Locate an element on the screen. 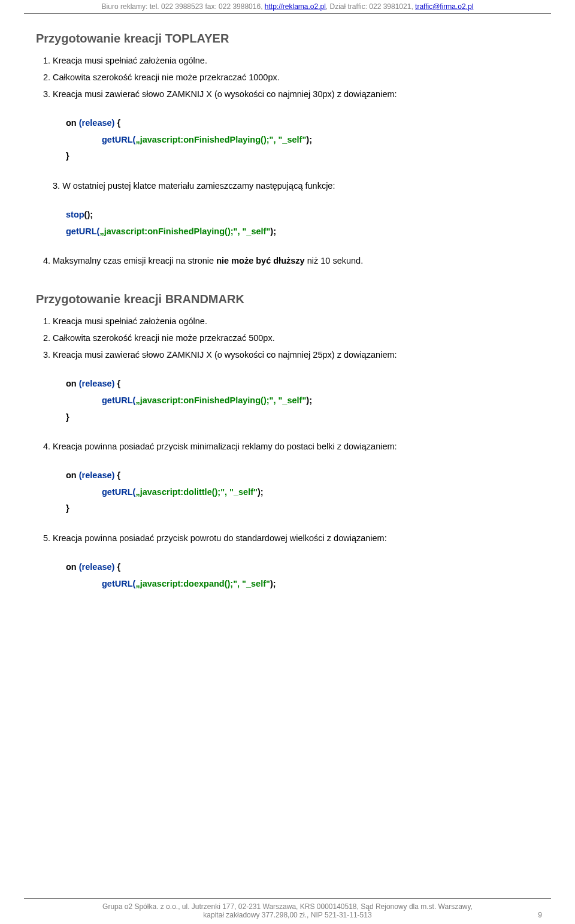 Image resolution: width=575 pixels, height=924 pixels. page-number: 9 is located at coordinates (540, 915).